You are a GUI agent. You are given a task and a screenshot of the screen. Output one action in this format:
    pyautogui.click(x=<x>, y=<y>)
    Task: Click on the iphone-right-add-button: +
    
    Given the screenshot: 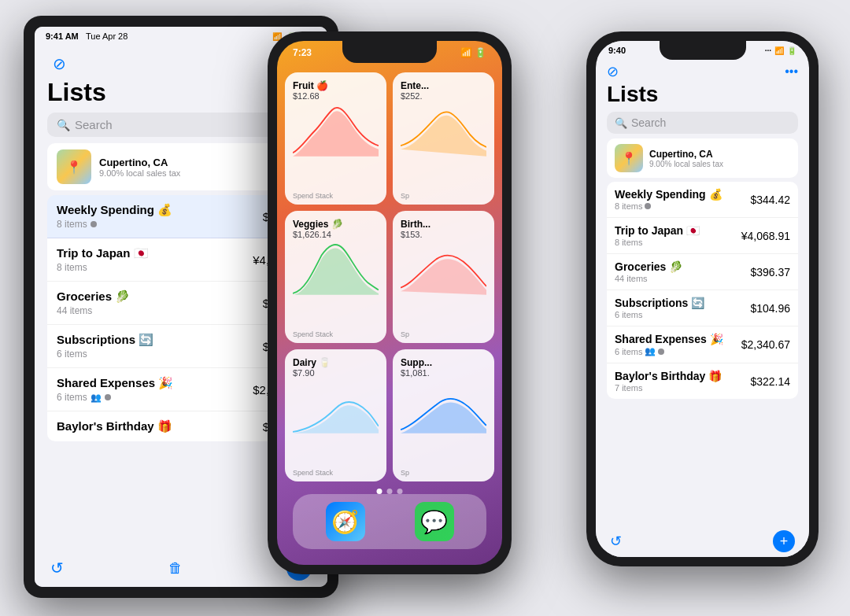 What is the action you would take?
    pyautogui.click(x=784, y=541)
    